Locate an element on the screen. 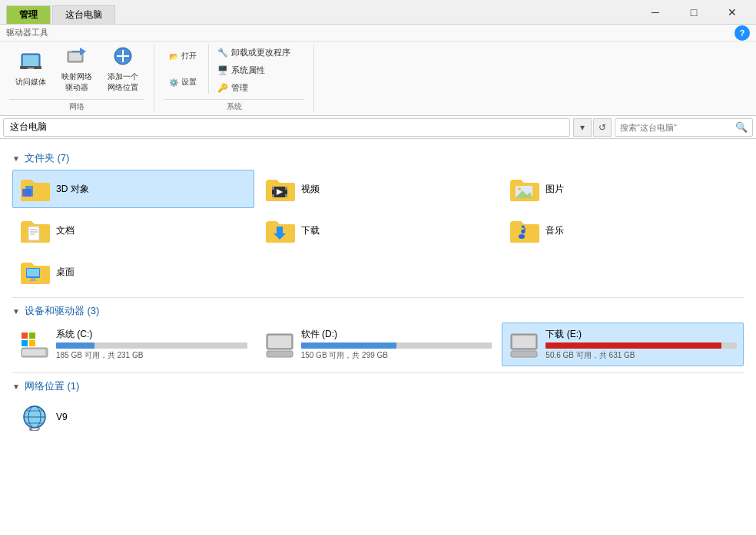 This screenshot has height=536, width=756. add-remove-icon: 🔧 is located at coordinates (223, 52).